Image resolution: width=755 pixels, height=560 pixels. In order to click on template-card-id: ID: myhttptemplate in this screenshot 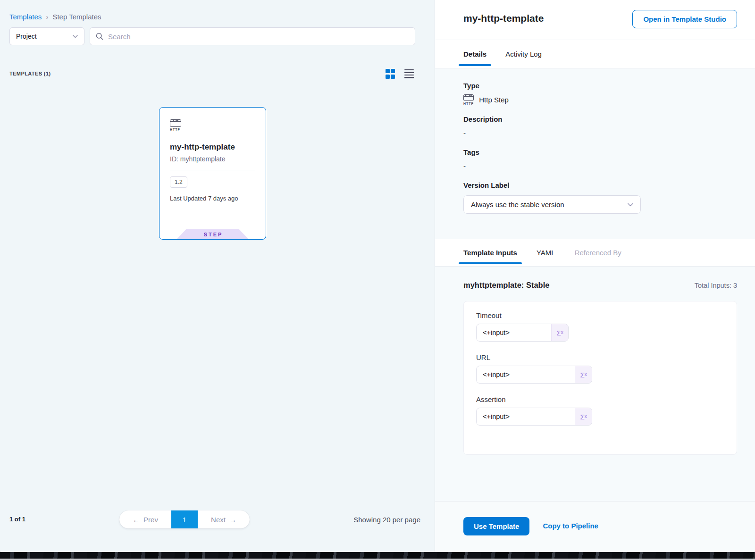, I will do `click(212, 159)`.